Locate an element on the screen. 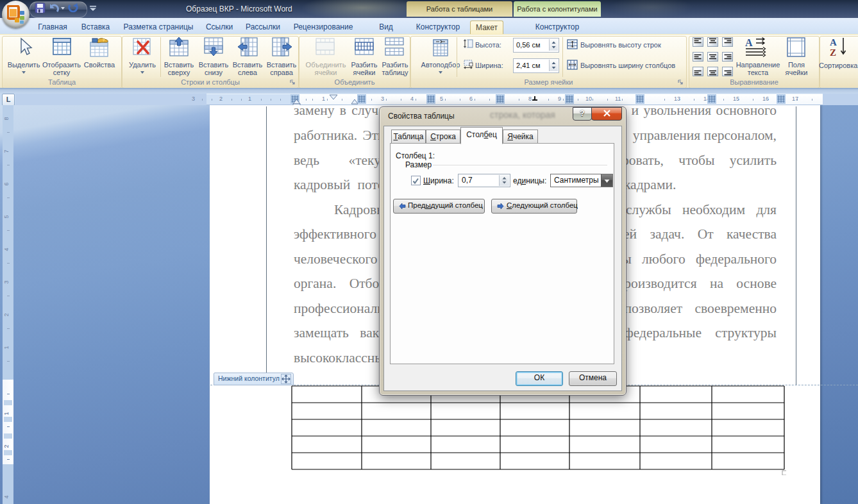  svg-text: Z is located at coordinates (833, 53).